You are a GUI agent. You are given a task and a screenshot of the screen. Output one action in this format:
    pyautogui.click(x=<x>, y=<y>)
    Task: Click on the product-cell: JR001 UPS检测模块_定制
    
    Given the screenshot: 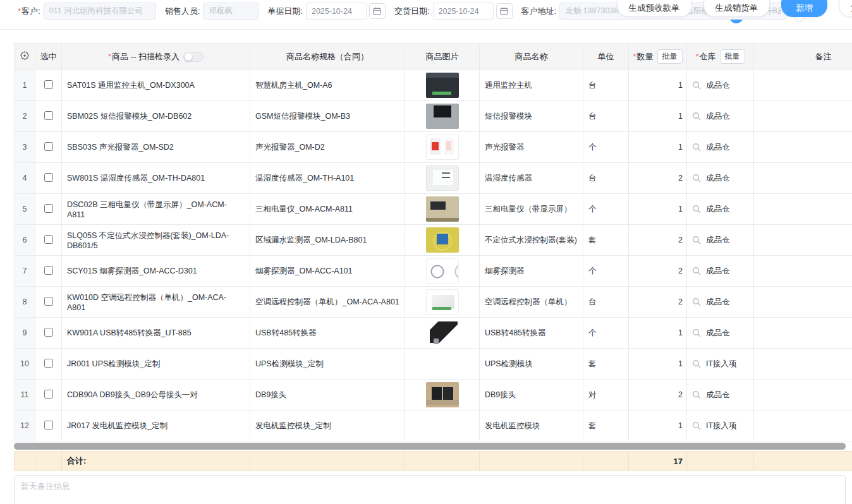 What is the action you would take?
    pyautogui.click(x=156, y=364)
    